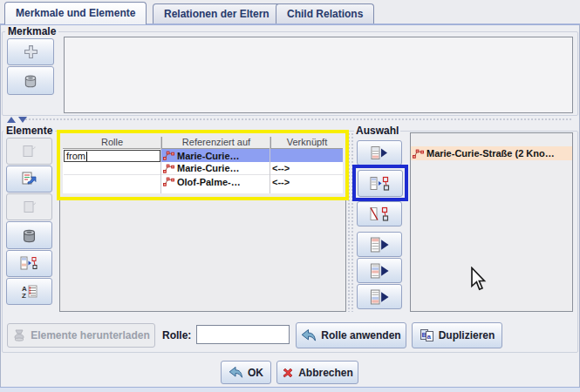  Describe the element at coordinates (30, 235) in the screenshot. I see `remove-member-button` at that location.